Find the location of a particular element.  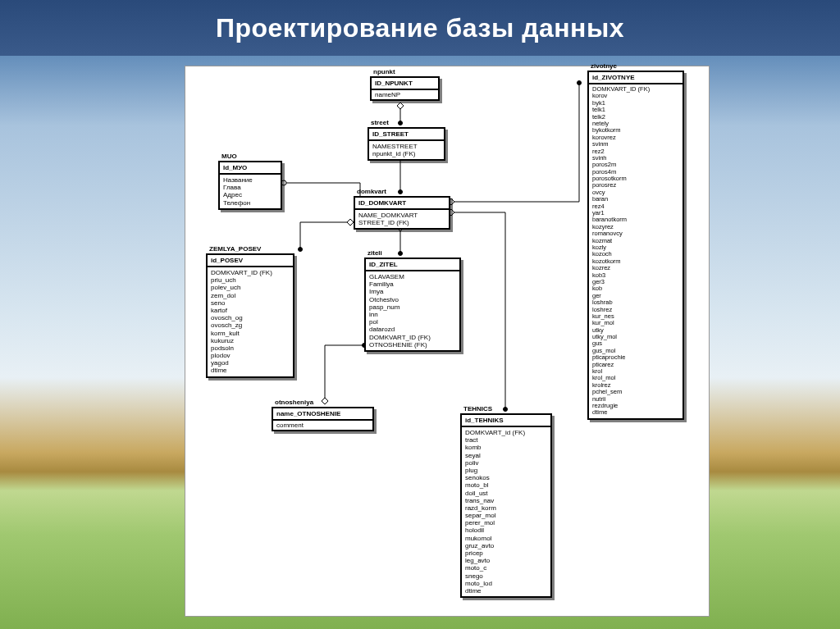

entity-title: otnosheniya is located at coordinates (294, 402).